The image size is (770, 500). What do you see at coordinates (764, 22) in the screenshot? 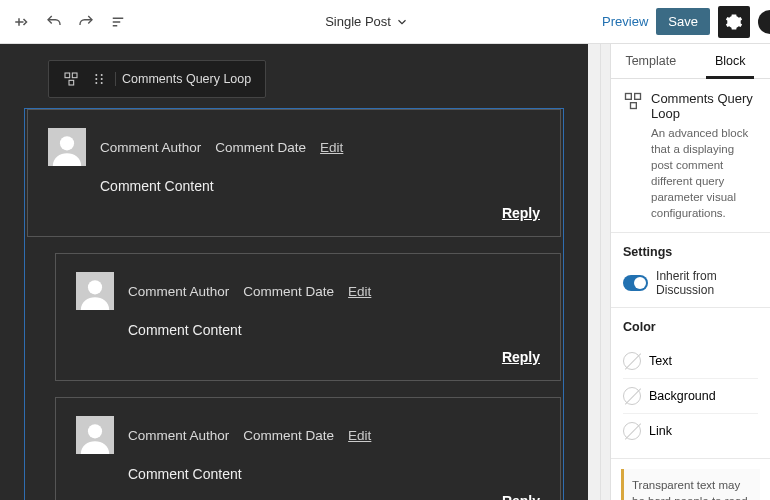
I see `options-icon` at bounding box center [764, 22].